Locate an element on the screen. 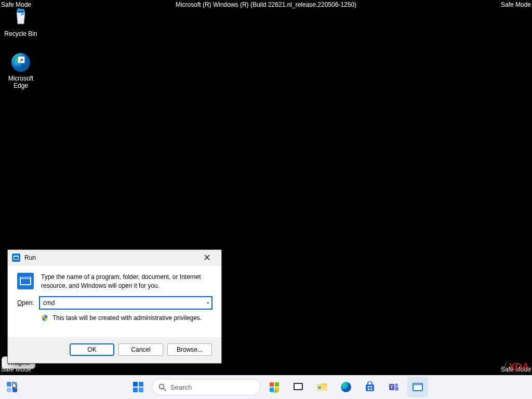  taskbar-file-explorer is located at coordinates (322, 387).